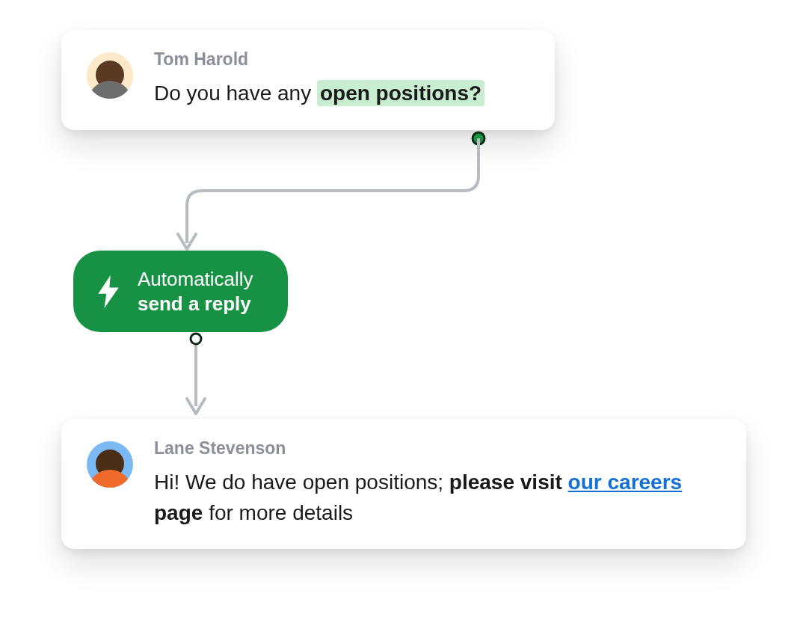 The width and height of the screenshot is (812, 644). What do you see at coordinates (181, 292) in the screenshot?
I see `automation-action-pill: Automatically send a reply` at bounding box center [181, 292].